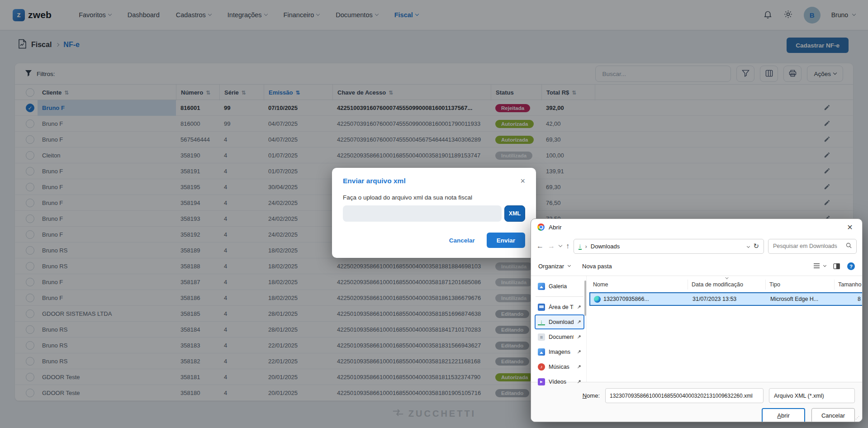 The height and width of the screenshot is (428, 868). Describe the element at coordinates (800, 285) in the screenshot. I see `file-column-header-tipo: Tipo` at that location.